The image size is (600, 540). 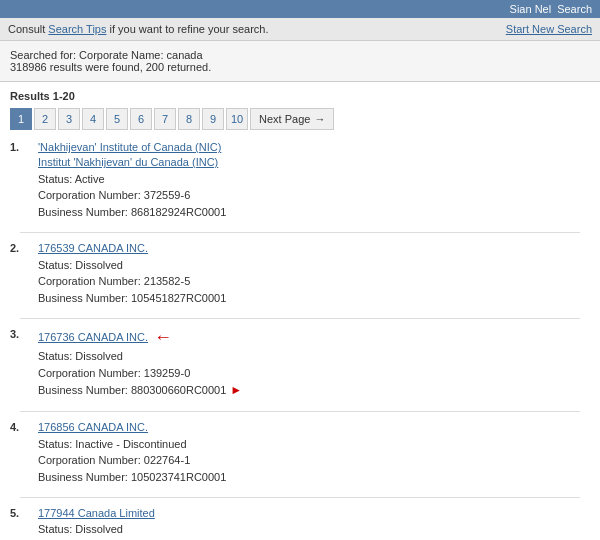 I want to click on tips-text: Consult Search Tips if you want to refin…, so click(x=138, y=29).